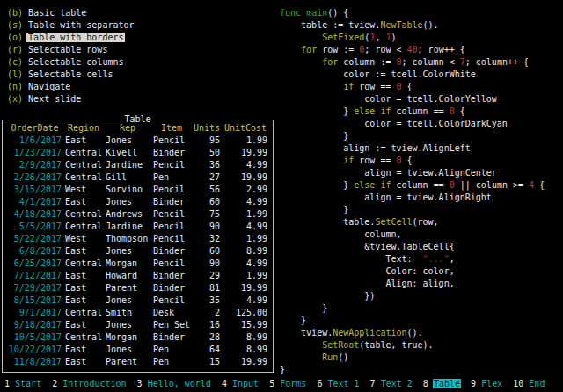 This screenshot has height=392, width=563. Describe the element at coordinates (348, 160) in the screenshot. I see `code-token: if` at that location.